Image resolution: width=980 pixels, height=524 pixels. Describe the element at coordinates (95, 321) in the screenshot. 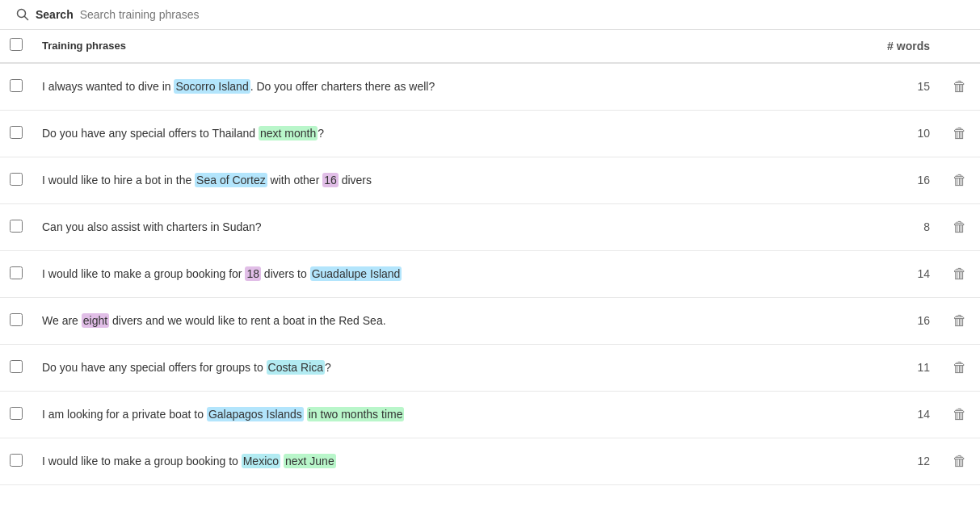

I see `highlight-eight: eight` at that location.